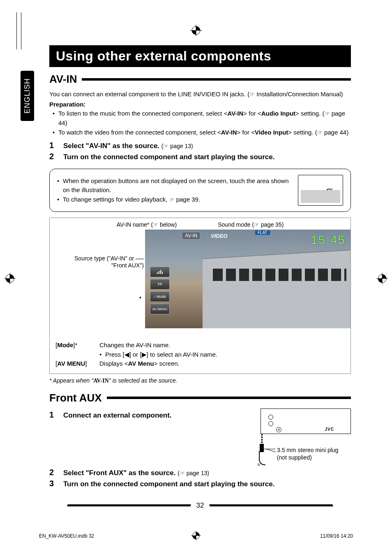  Describe the element at coordinates (382, 278) in the screenshot. I see `crop-mark-right` at that location.